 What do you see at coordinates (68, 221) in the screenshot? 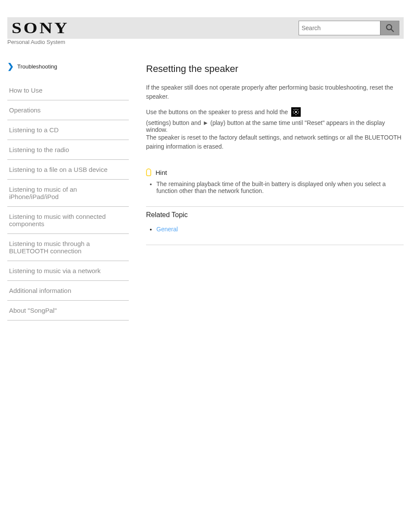
I see `sidebar-item: Listening to music with connected compon…` at bounding box center [68, 221].